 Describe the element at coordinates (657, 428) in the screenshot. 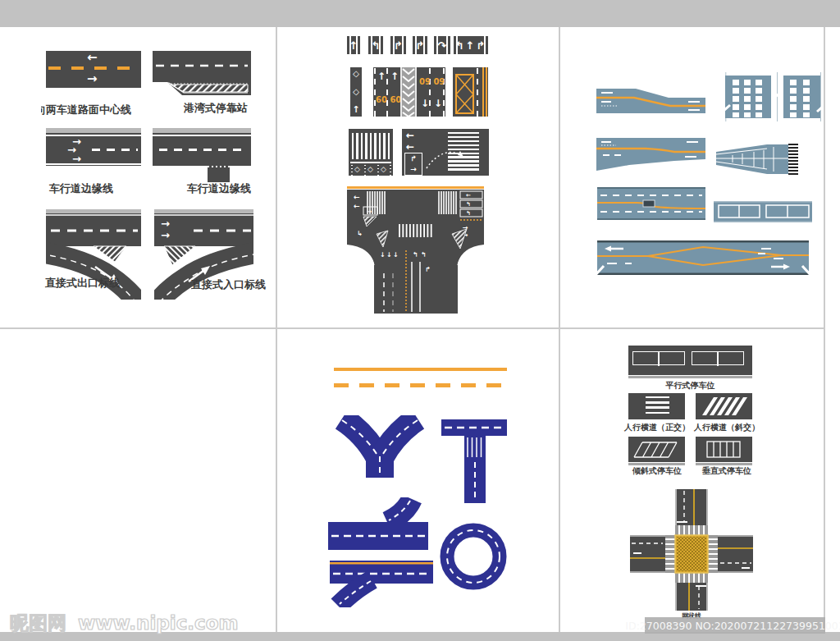

I see `label-crosswalk-orthogonal: 人行横道（正交）` at that location.